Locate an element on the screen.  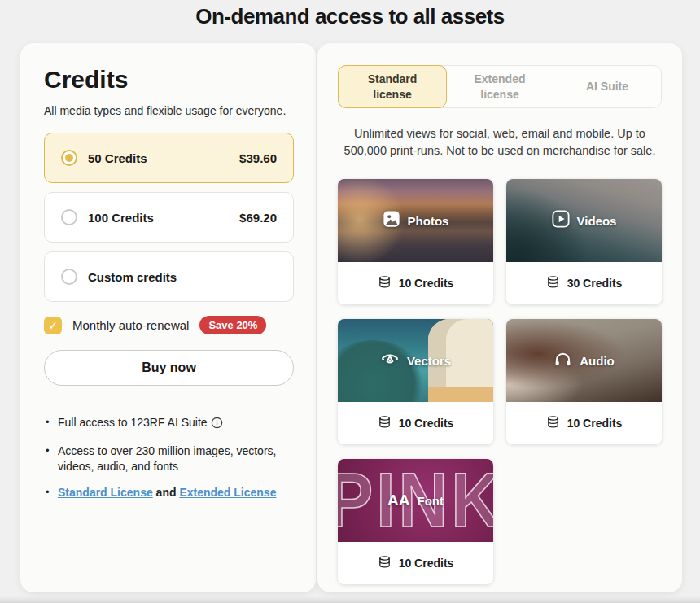
vectors-overlay: Vectors is located at coordinates (415, 360).